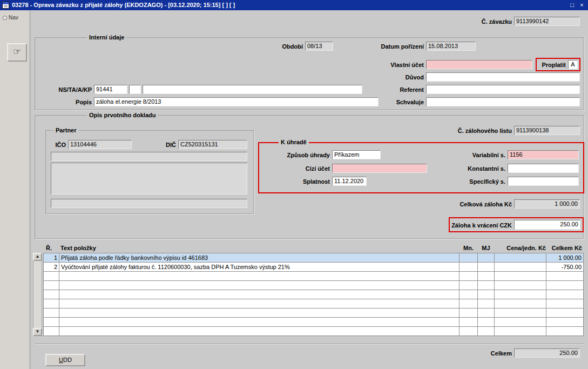 This screenshot has width=588, height=369. Describe the element at coordinates (503, 77) in the screenshot. I see `duvod-field` at that location.